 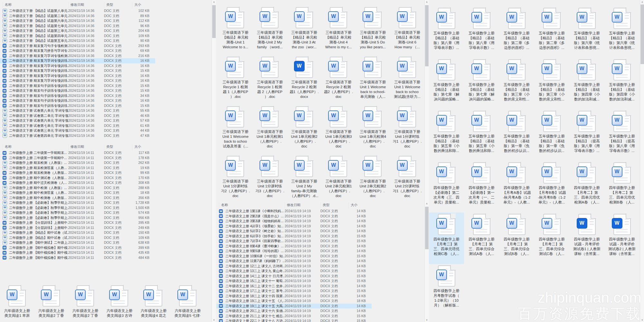 What do you see at coordinates (78, 21) in the screenshot?
I see `table-row: 二年级语文下册 【精品】试题第六单元... 2024/11/19 14:36 D…` at bounding box center [78, 21].